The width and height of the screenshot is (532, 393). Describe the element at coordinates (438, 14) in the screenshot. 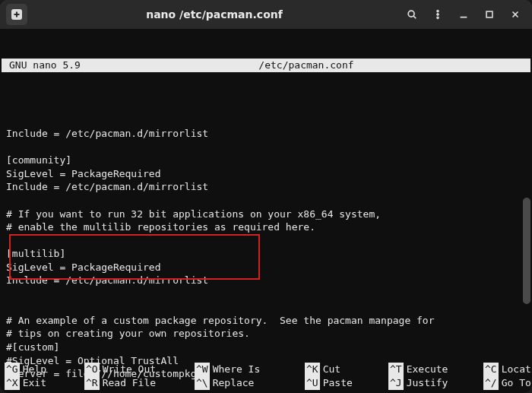

I see `menu-button` at that location.